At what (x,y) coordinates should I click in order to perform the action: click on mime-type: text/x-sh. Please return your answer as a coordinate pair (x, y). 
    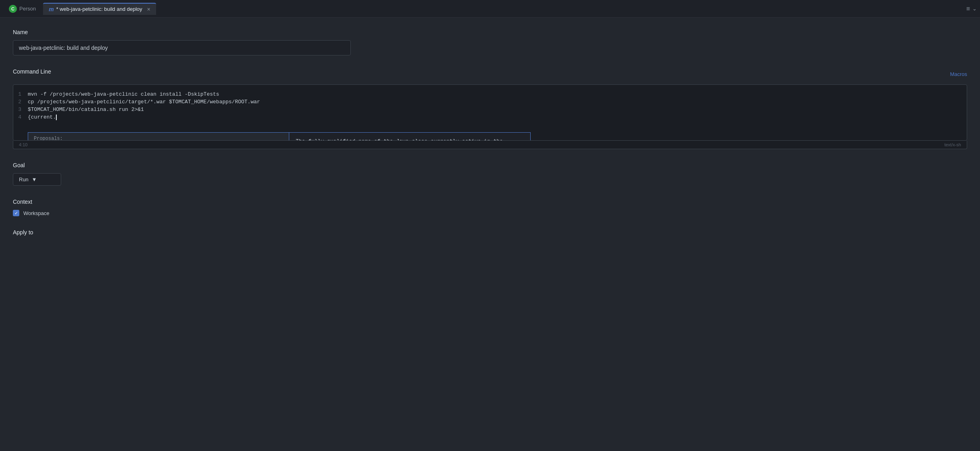
    Looking at the image, I should click on (953, 145).